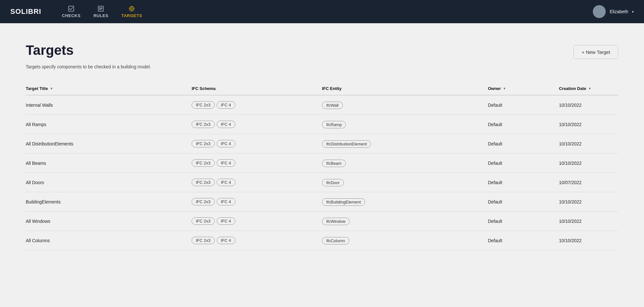 This screenshot has width=644, height=307. I want to click on cell-entity: IfcWindow, so click(405, 221).